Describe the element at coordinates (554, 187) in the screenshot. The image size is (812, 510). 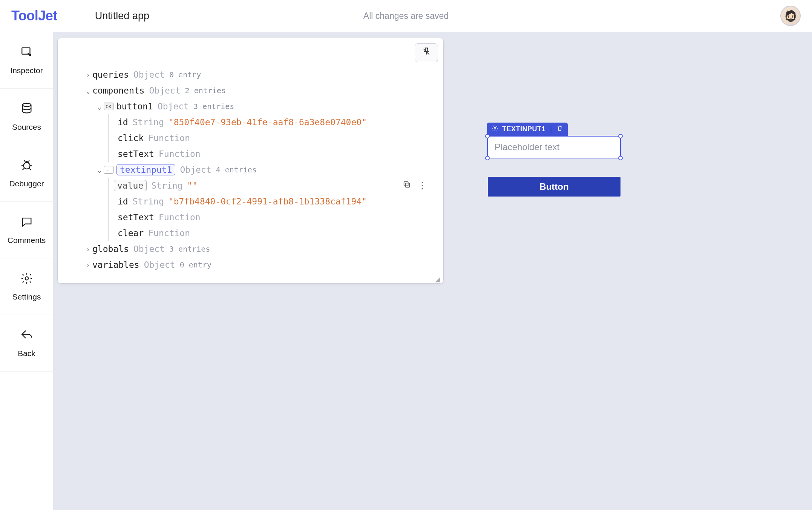
I see `canvas-button-component: Button` at that location.